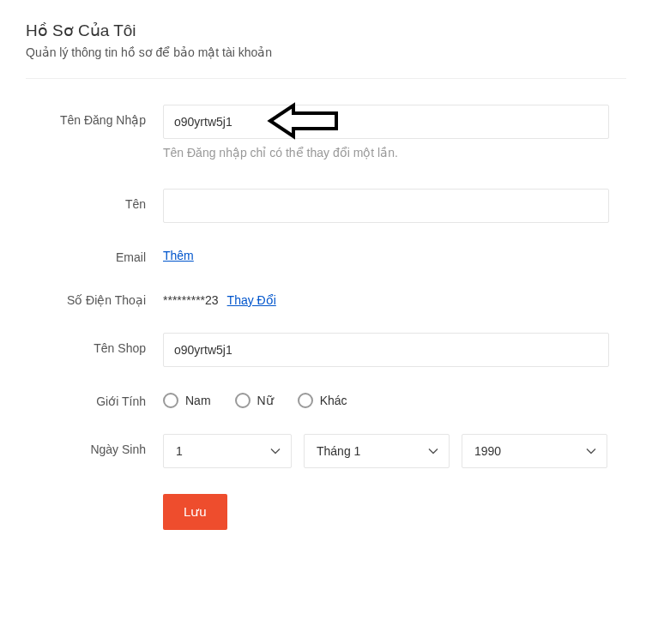 This screenshot has width=652, height=644. What do you see at coordinates (377, 451) in the screenshot?
I see `birthday-month-select: Tháng 1` at bounding box center [377, 451].